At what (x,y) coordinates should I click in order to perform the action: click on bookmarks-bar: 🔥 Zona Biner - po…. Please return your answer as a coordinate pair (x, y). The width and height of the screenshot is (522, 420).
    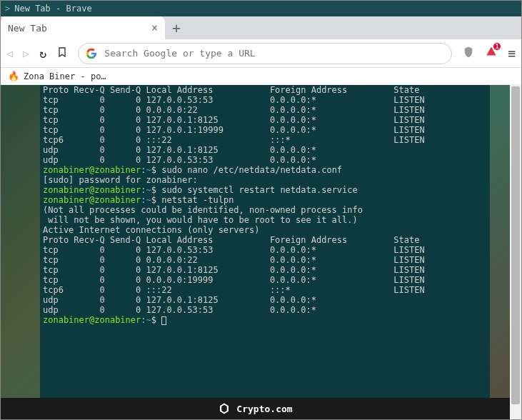
    Looking at the image, I should click on (261, 76).